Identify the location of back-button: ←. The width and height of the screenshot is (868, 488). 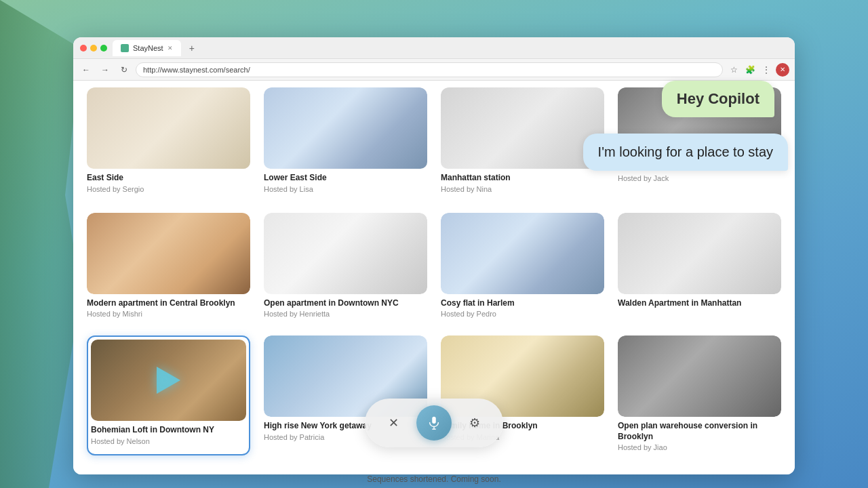
(86, 70).